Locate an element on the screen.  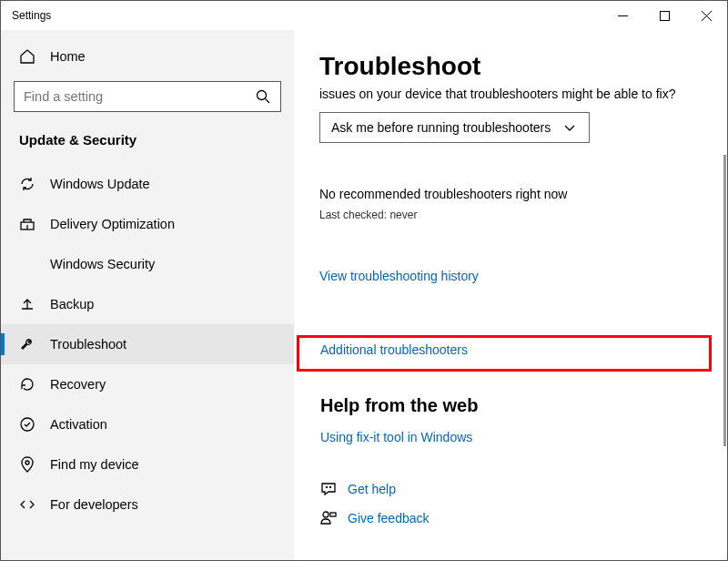
nav-label: Troubleshoot is located at coordinates (88, 344).